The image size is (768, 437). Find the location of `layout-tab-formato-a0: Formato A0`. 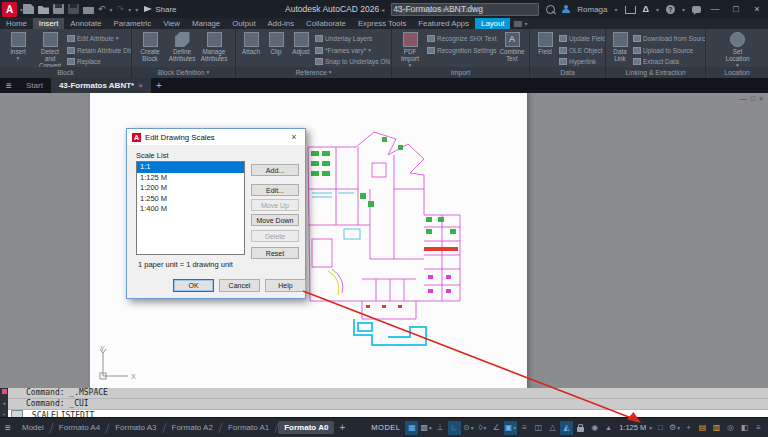

layout-tab-formato-a0: Formato A0 is located at coordinates (306, 428).